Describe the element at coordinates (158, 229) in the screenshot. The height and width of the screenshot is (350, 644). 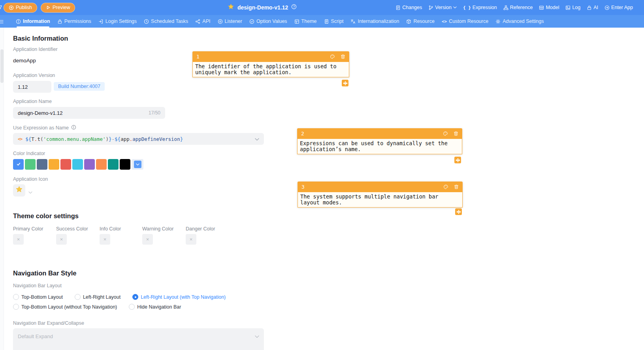
I see `warning-color-label: Warning Color` at that location.